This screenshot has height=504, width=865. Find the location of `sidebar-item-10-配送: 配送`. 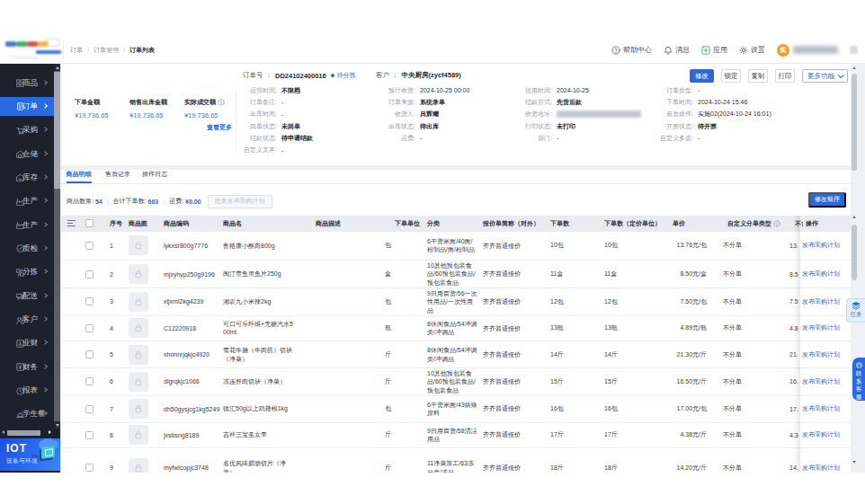

sidebar-item-10-配送: 配送 is located at coordinates (27, 296).